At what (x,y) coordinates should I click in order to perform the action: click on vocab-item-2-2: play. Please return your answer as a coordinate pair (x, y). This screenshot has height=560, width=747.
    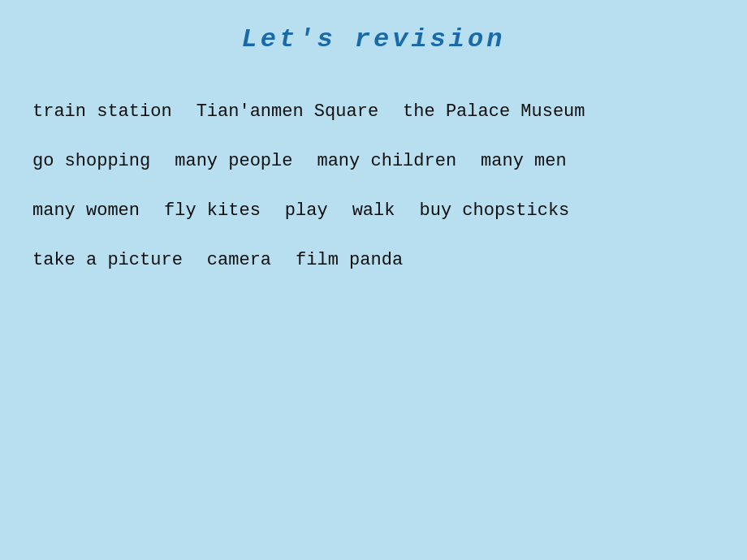
    Looking at the image, I should click on (307, 211).